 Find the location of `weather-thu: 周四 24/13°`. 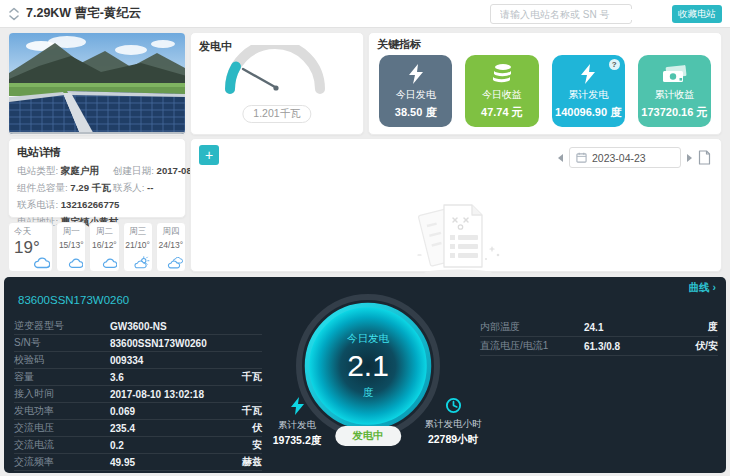

weather-thu: 周四 24/13° is located at coordinates (171, 247).